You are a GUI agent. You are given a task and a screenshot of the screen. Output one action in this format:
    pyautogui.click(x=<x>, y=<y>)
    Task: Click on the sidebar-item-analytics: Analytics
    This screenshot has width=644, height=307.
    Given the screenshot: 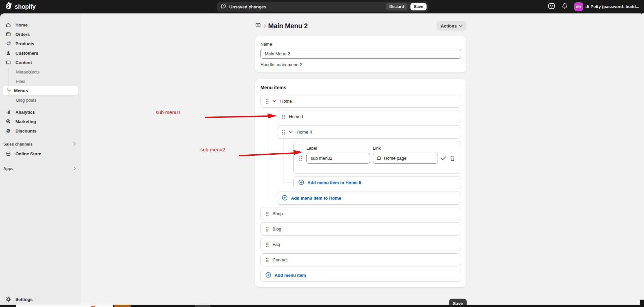 What is the action you would take?
    pyautogui.click(x=40, y=112)
    